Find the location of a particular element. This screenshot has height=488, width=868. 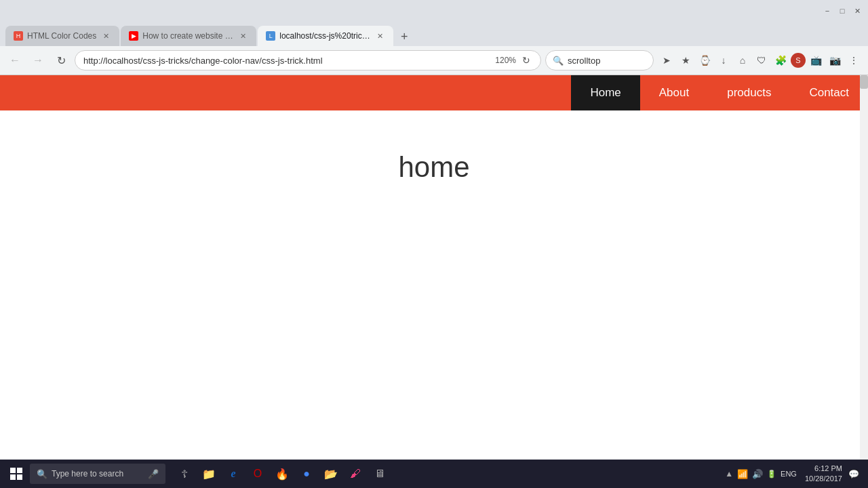

bookmark-star-icon: ★ is located at coordinates (686, 60).